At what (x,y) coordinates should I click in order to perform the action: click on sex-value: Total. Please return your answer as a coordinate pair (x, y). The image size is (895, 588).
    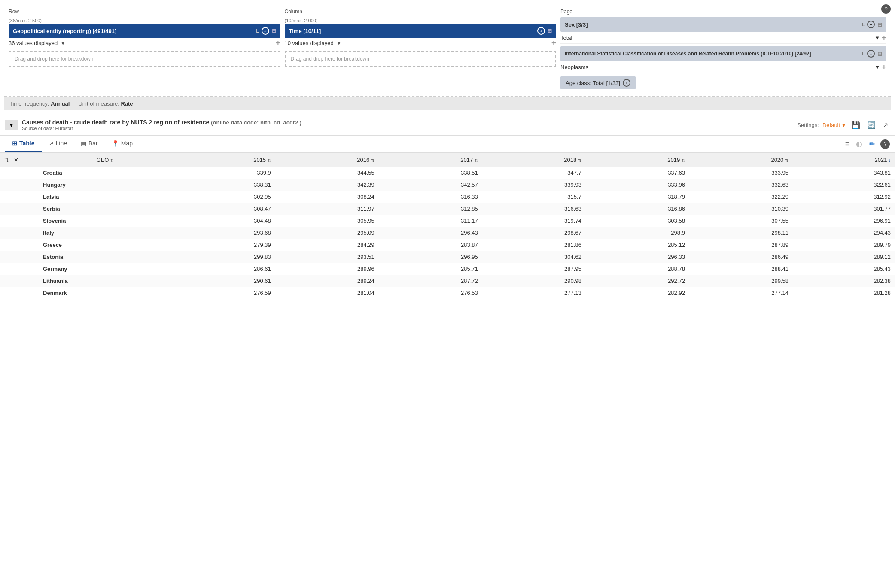
    Looking at the image, I should click on (716, 38).